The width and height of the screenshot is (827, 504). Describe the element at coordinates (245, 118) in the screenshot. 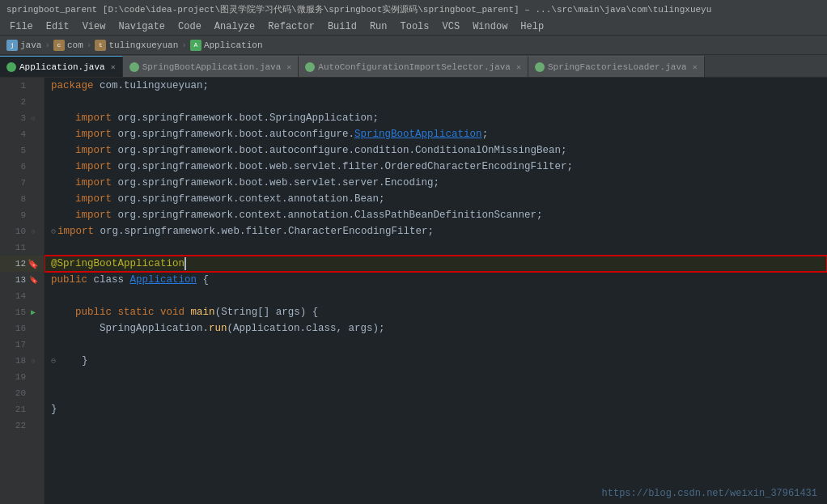

I see `code-pkg-3: org.springframework.boot.SpringApplicati…` at that location.